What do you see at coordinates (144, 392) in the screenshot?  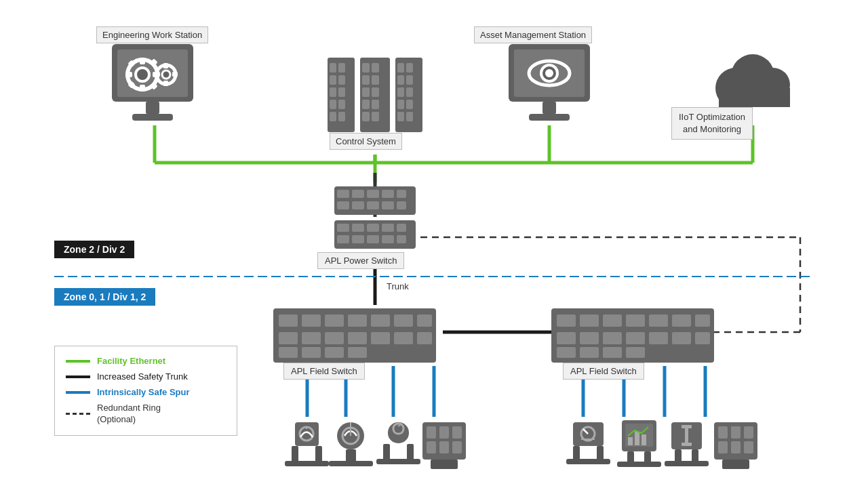 I see `legend-spur-label: Intrinsically Safe Spur` at bounding box center [144, 392].